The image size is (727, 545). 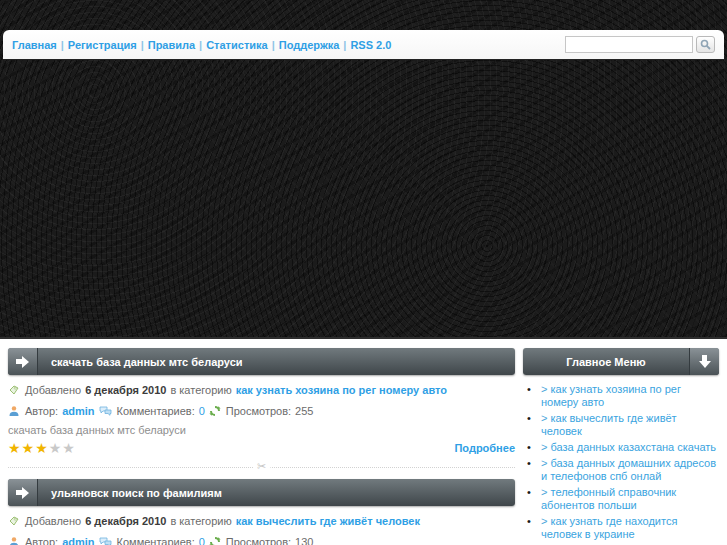 What do you see at coordinates (340, 390) in the screenshot?
I see `post-category-link: как узнать хозяина по рег номеру авто` at bounding box center [340, 390].